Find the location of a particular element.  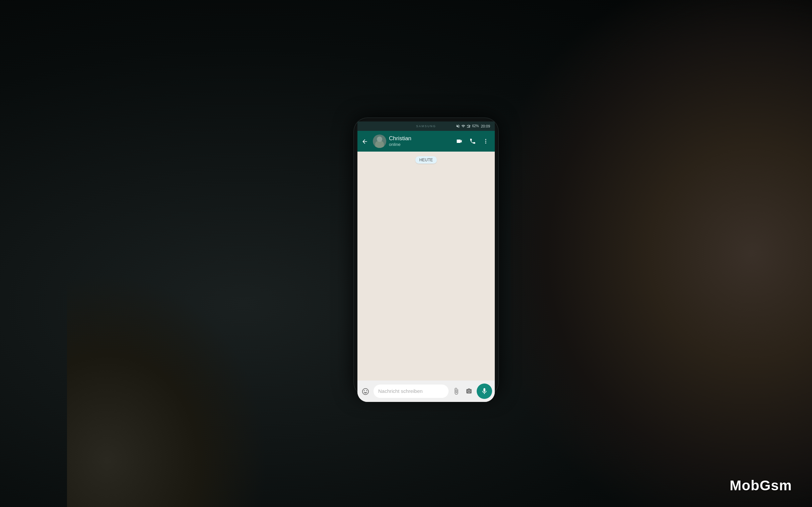

more-options-button is located at coordinates (486, 141).